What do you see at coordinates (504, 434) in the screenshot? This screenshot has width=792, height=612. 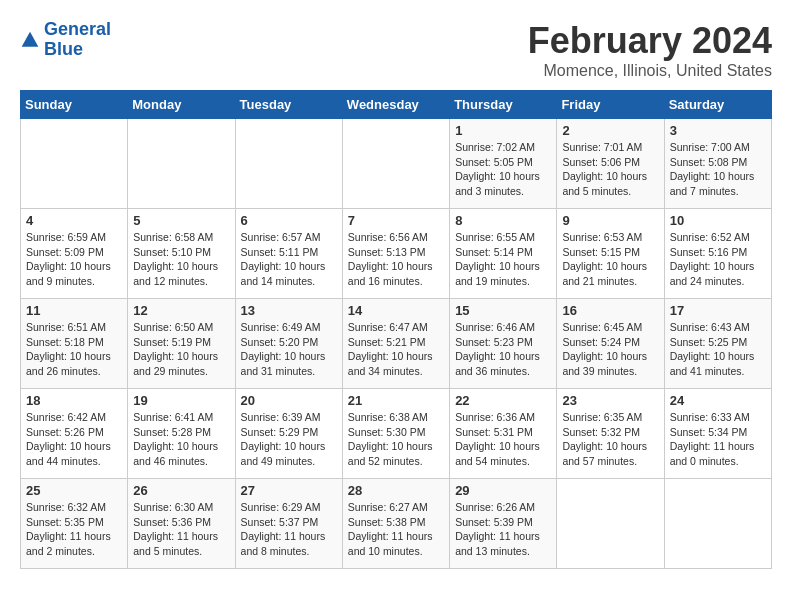 I see `day-cell: 22Sunrise: 6:36 AMSunset: 5:31 PMDayligh…` at bounding box center [504, 434].